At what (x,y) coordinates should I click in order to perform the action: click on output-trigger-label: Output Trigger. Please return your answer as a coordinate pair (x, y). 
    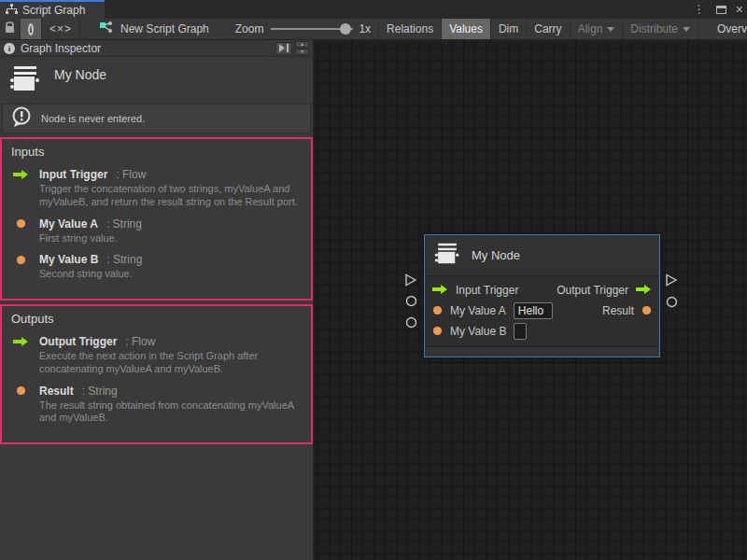
    Looking at the image, I should click on (592, 290).